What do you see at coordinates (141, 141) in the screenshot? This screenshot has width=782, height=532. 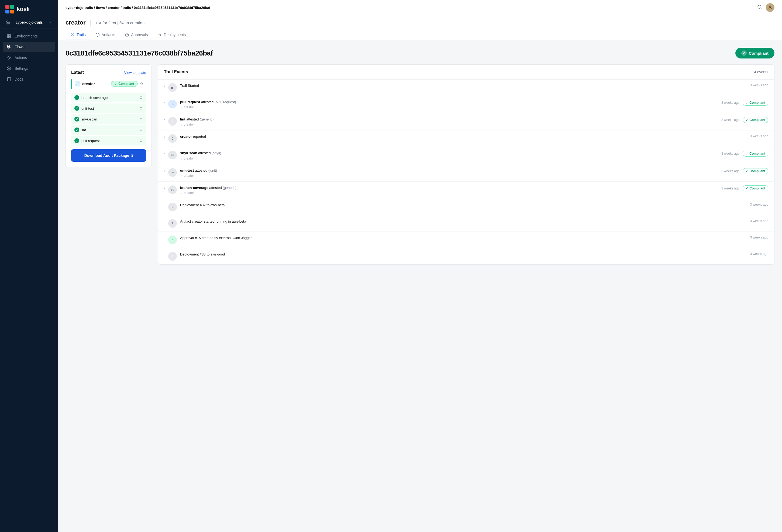 I see `step-pull-request-gear: ⚙` at bounding box center [141, 141].